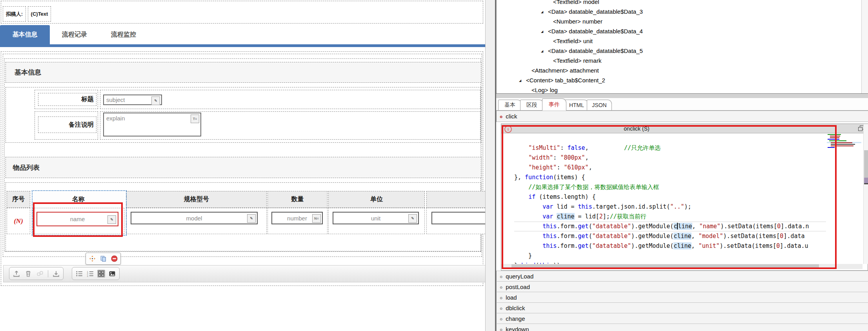 This screenshot has width=868, height=331. I want to click on tree-item: <Attachment> attachment, so click(679, 71).